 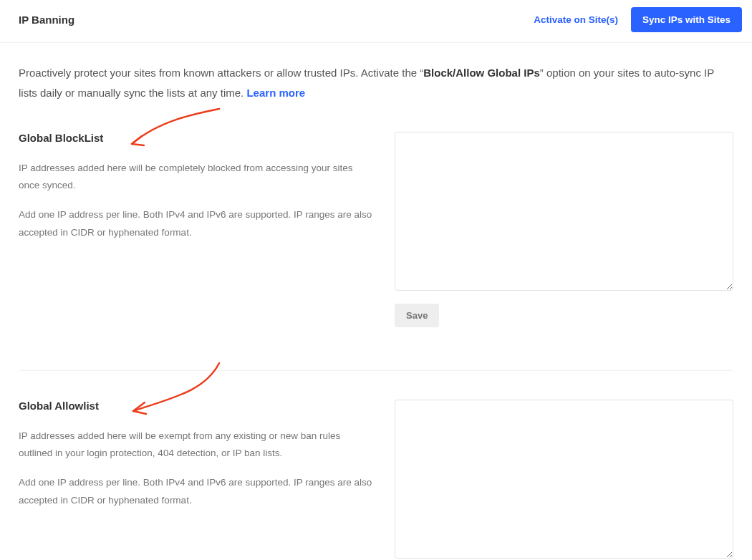 I want to click on allowlist-input-area: Save, so click(x=564, y=480).